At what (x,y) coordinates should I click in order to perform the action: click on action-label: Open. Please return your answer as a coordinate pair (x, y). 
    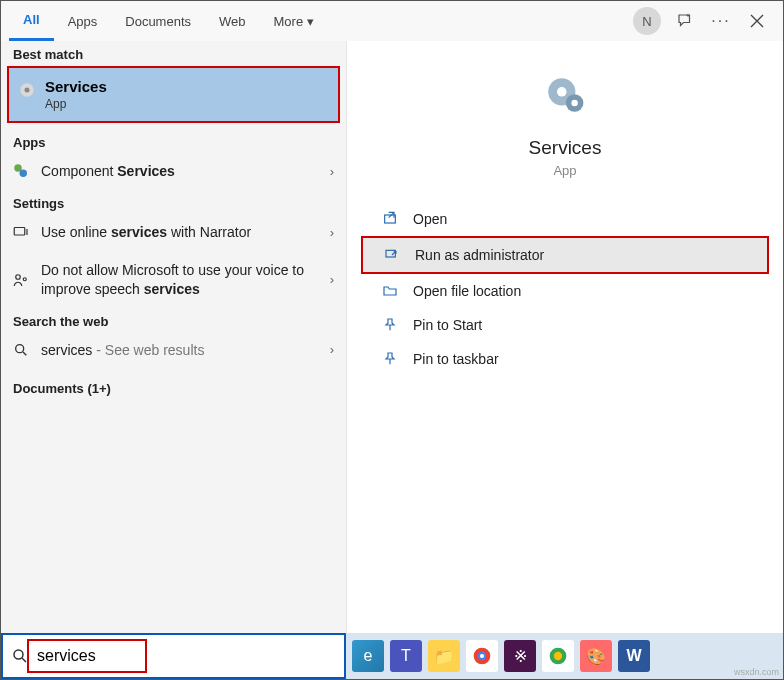
    Looking at the image, I should click on (430, 219).